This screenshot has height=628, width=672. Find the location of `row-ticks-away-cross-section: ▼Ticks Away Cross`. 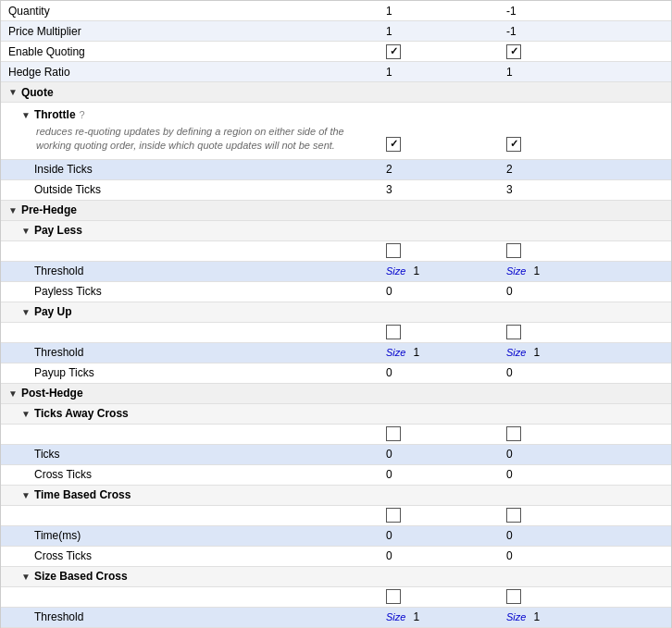

row-ticks-away-cross-section: ▼Ticks Away Cross is located at coordinates (336, 414).